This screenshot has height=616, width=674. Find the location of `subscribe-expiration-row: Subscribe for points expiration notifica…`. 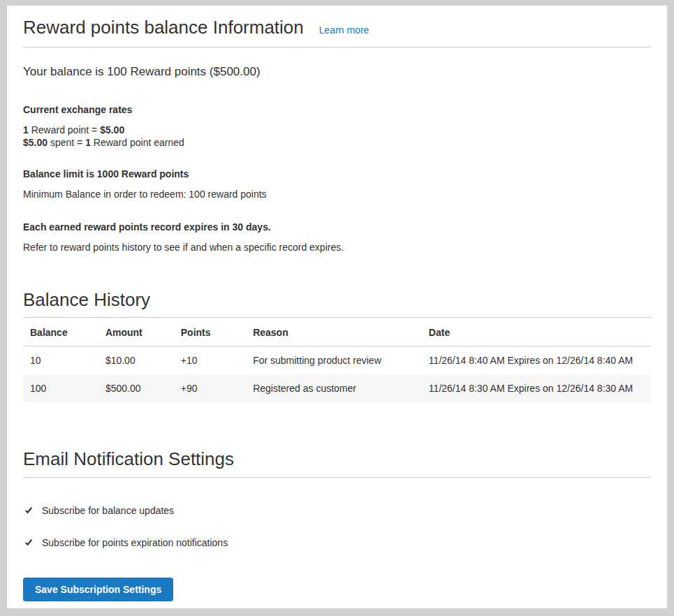

subscribe-expiration-row: Subscribe for points expiration notifica… is located at coordinates (337, 543).